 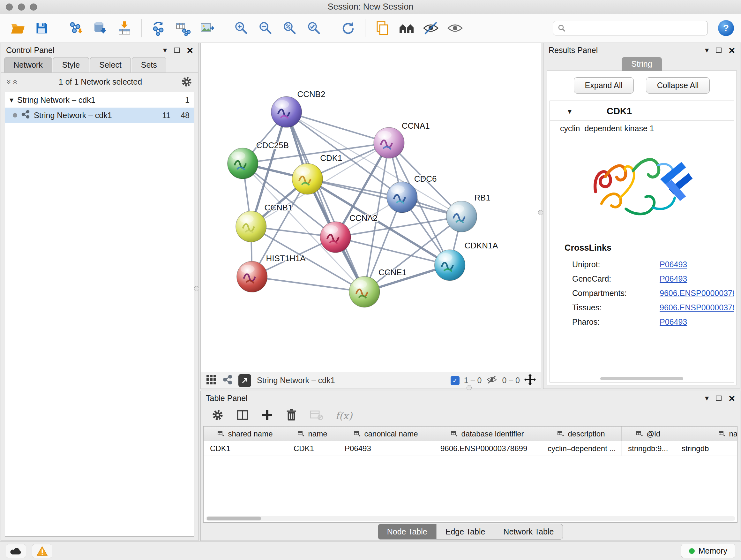 I want to click on edge-CCNB2-CCNE1, so click(x=326, y=202).